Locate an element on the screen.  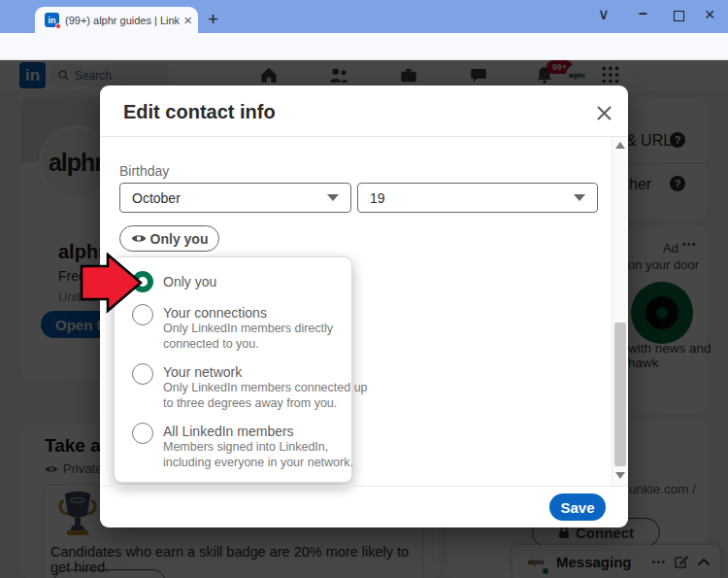
option-only-you: Only you is located at coordinates (175, 282).